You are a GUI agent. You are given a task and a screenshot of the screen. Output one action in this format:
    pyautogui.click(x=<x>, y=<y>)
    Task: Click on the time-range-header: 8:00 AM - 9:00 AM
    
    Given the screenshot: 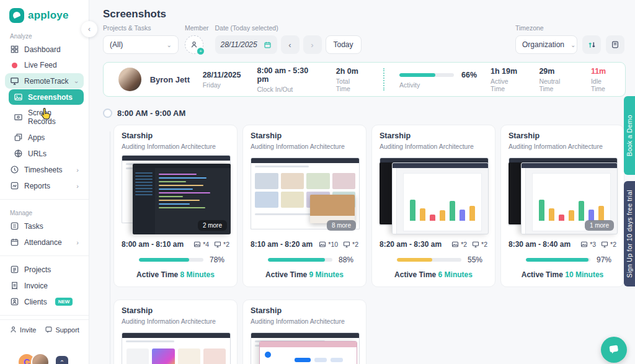 What is the action you would take?
    pyautogui.click(x=362, y=107)
    